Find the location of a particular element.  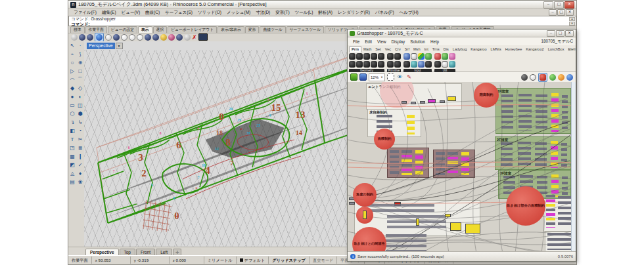

display-mode-icon is located at coordinates (156, 37).